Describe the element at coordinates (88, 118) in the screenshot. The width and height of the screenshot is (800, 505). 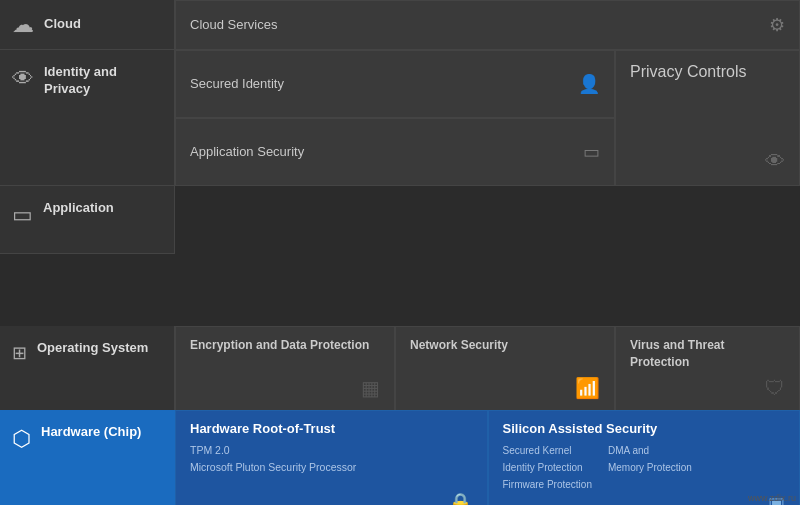
I see `sidebar-identity: 👁 Identity and Privacy` at that location.